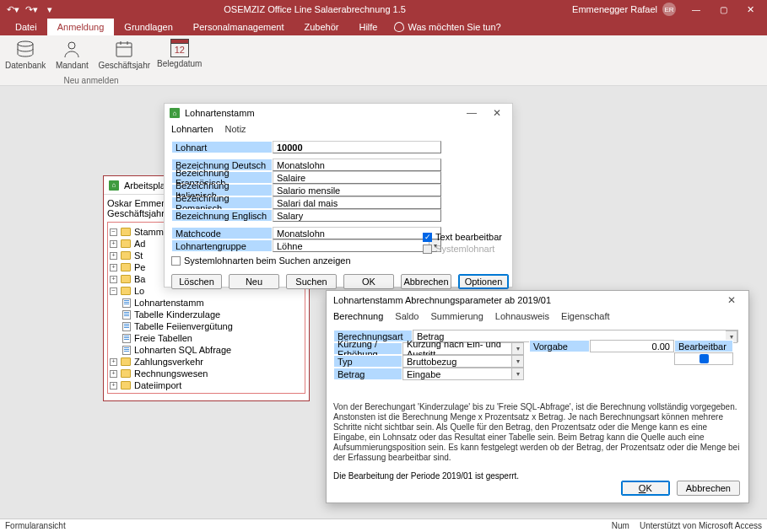 The width and height of the screenshot is (767, 532). What do you see at coordinates (368, 361) in the screenshot?
I see `typ-label: Typ` at bounding box center [368, 361].